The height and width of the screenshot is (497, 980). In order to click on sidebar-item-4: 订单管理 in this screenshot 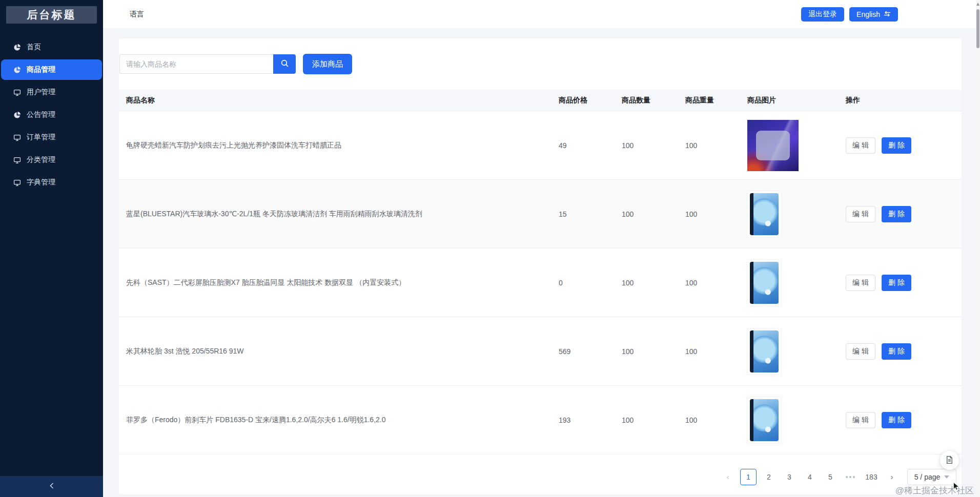, I will do `click(51, 137)`.